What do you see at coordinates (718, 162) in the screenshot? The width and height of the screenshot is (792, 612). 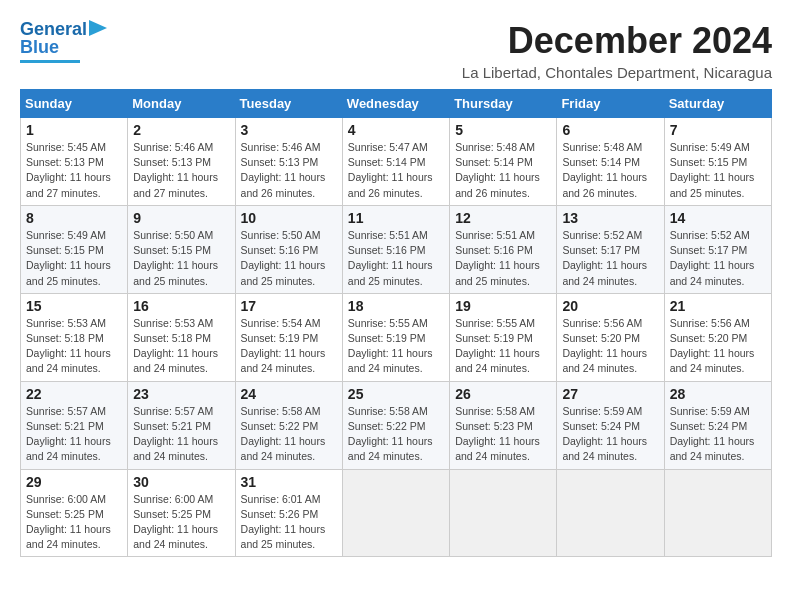 I see `day-7: 7 Sunrise: 5:49 AMSunset: 5:15 PMDayligh…` at bounding box center [718, 162].